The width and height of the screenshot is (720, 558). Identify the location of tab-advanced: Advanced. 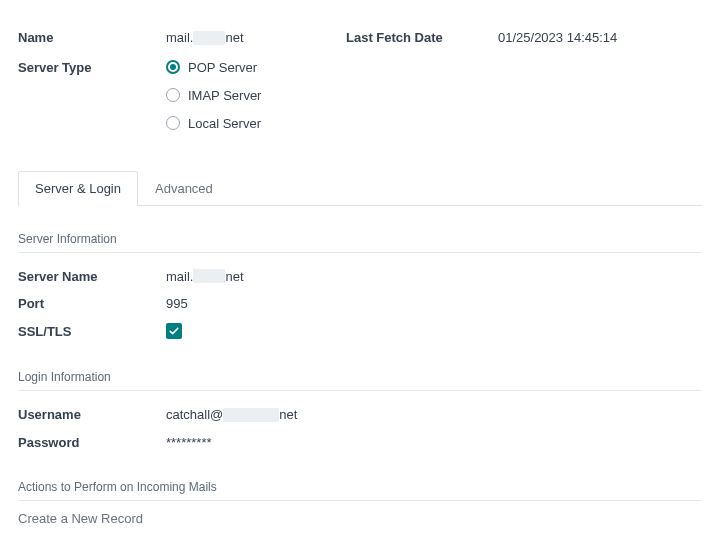
(184, 188).